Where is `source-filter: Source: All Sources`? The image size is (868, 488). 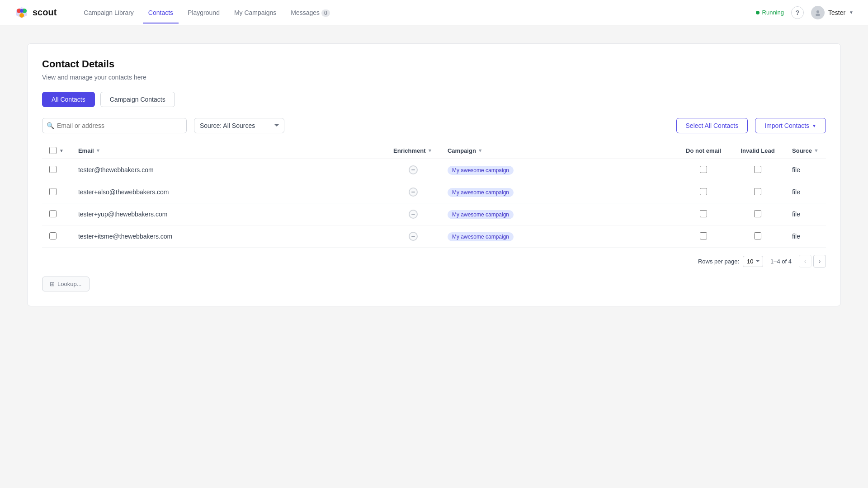 source-filter: Source: All Sources is located at coordinates (239, 126).